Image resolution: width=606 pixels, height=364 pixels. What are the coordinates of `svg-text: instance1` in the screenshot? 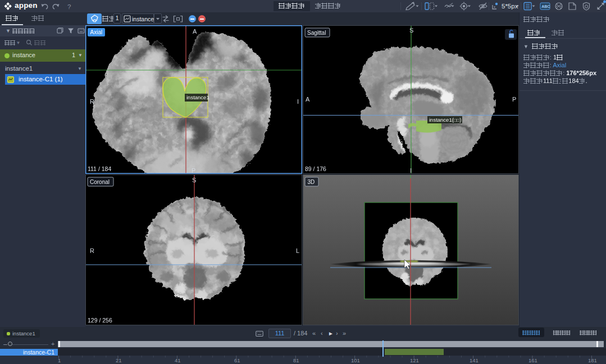 It's located at (198, 98).